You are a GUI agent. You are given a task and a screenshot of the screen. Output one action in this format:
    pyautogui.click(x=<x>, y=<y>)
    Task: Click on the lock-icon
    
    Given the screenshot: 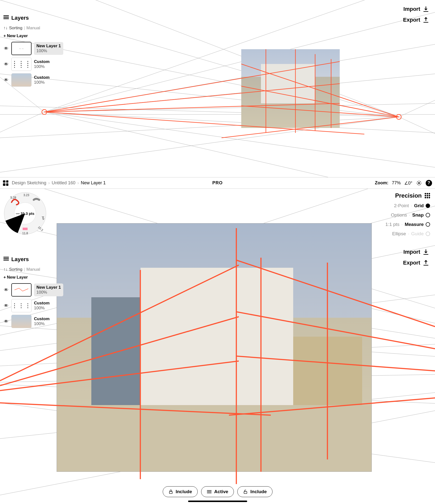 What is the action you would take?
    pyautogui.click(x=171, y=492)
    